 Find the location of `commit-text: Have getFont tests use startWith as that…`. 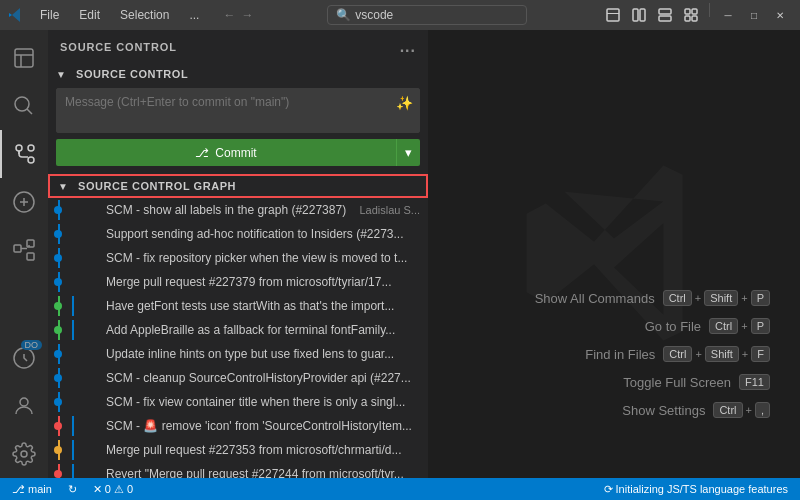

commit-text: Have getFont tests use startWith as that… is located at coordinates (263, 306).